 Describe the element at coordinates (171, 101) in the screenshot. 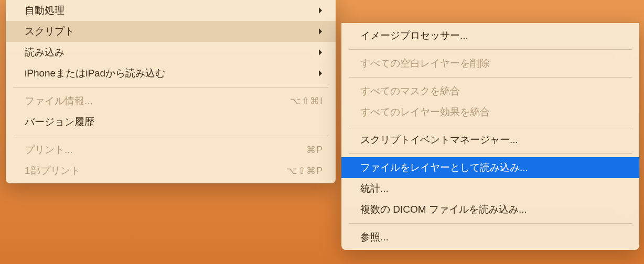

I see `leftMenu-item: ファイル情報...⌥⇧⌘I` at that location.